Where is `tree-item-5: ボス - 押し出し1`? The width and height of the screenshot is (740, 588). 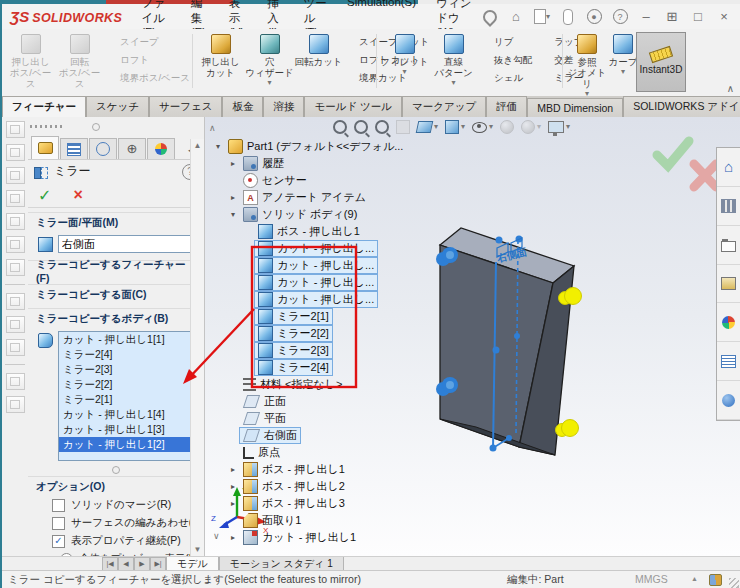
tree-item-5: ボス - 押し出し1 is located at coordinates (323, 232).